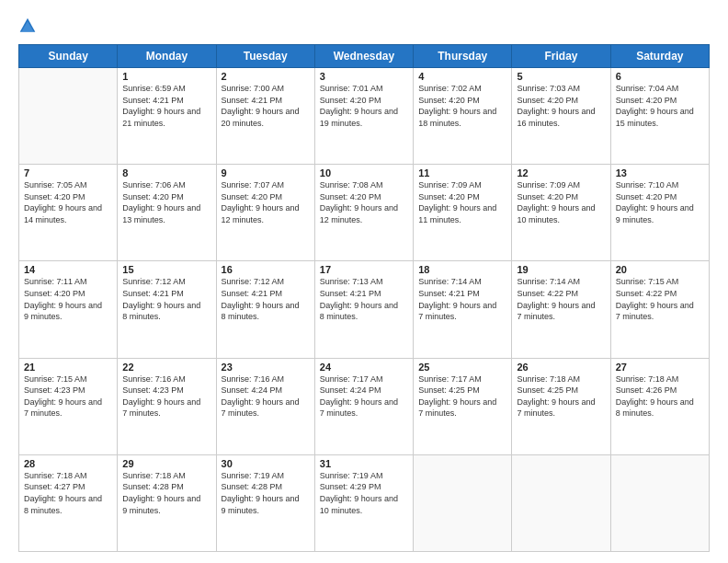 The width and height of the screenshot is (728, 563). What do you see at coordinates (266, 106) in the screenshot?
I see `day-info: Sunrise: 7:00 AMSunset: 4:21 PMDaylight:…` at bounding box center [266, 106].